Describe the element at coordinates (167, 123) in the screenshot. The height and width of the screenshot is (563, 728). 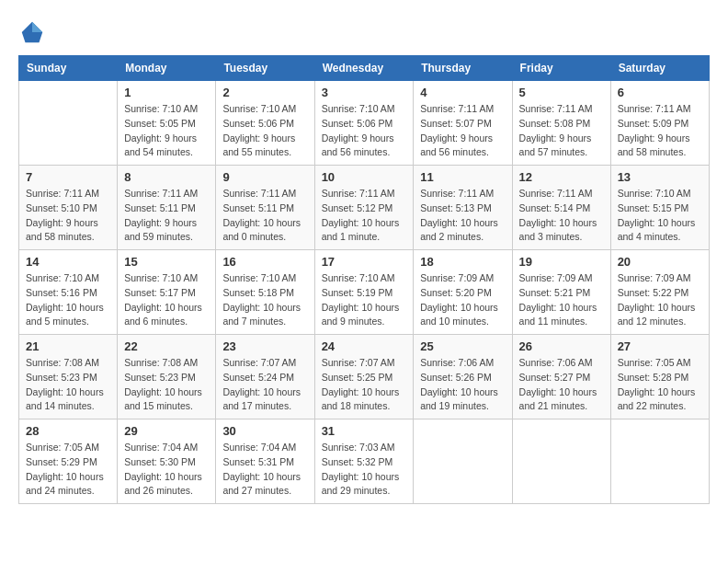
I see `day-cell: 1Sunrise: 7:10 AMSunset: 5:05 PMDaylight…` at that location.